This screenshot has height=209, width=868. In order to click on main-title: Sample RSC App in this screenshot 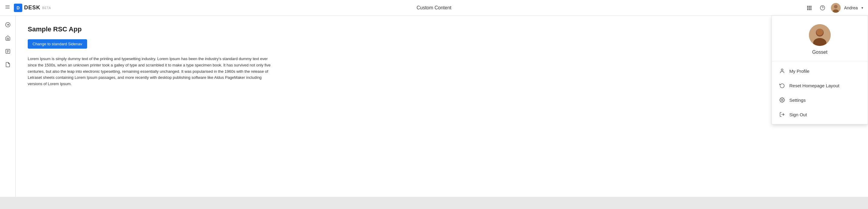, I will do `click(442, 29)`.